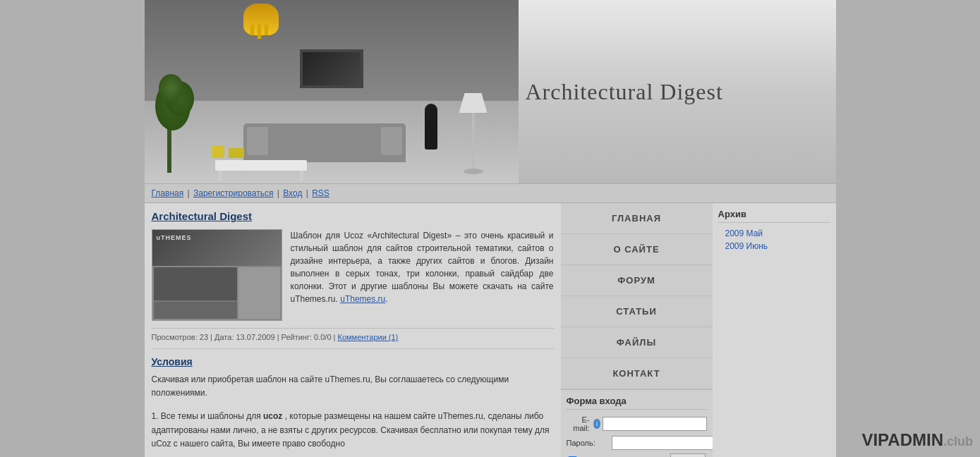 Image resolution: width=980 pixels, height=457 pixels. Describe the element at coordinates (636, 281) in the screenshot. I see `menu-item-forum: ФОРУМ` at that location.